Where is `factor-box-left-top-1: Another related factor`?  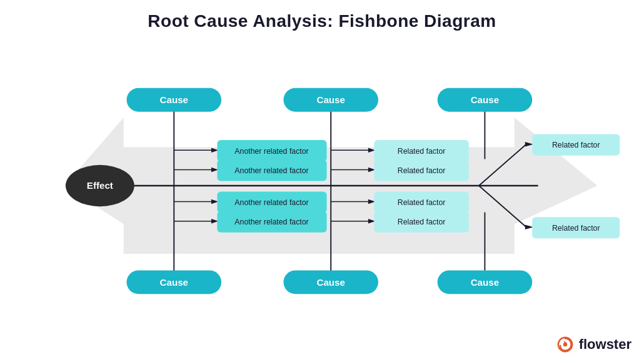
factor-box-left-top-1: Another related factor is located at coordinates (271, 151).